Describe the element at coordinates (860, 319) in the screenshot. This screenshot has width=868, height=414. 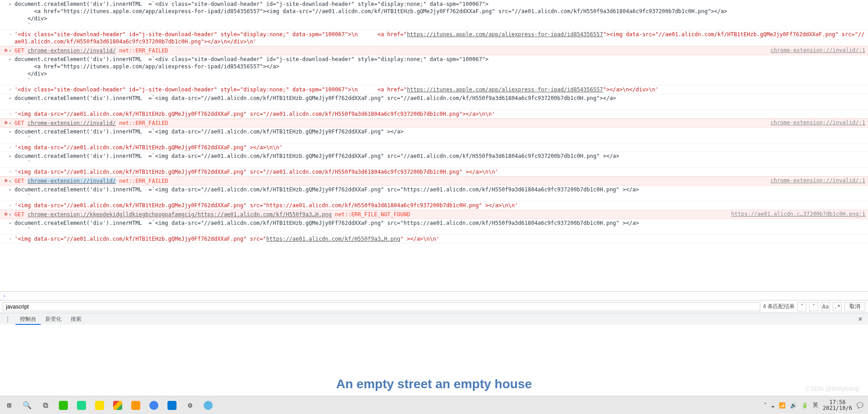
I see `close-drawer-icon: ×` at that location.